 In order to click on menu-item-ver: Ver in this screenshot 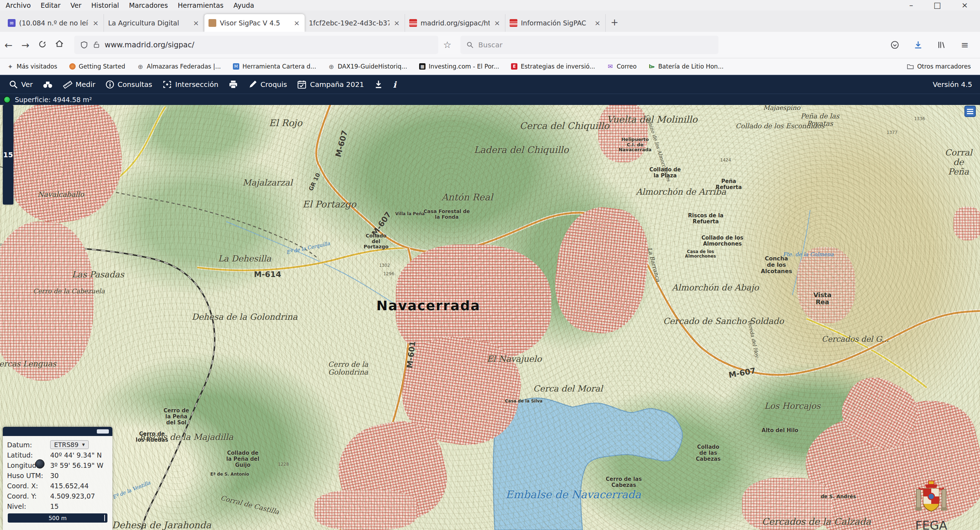, I will do `click(76, 5)`.